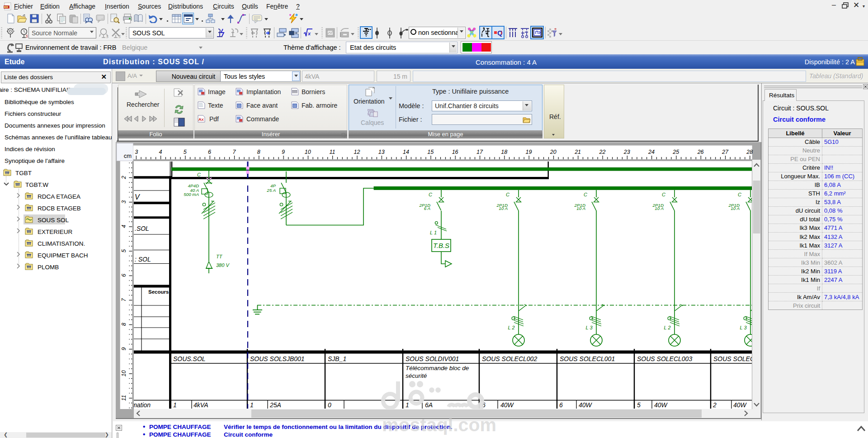 The height and width of the screenshot is (438, 868). Describe the element at coordinates (357, 152) in the screenshot. I see `svg-text: 12` at that location.